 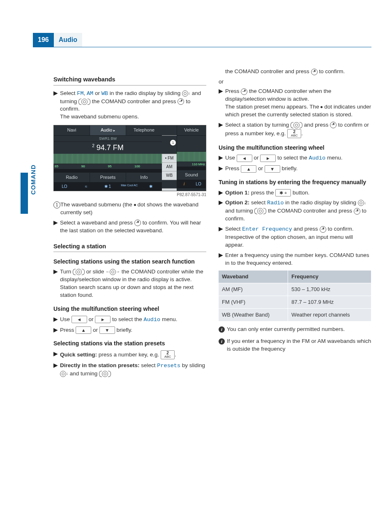 What do you see at coordinates (99, 117) in the screenshot?
I see `text: The waveband submenu opens.` at bounding box center [99, 117].